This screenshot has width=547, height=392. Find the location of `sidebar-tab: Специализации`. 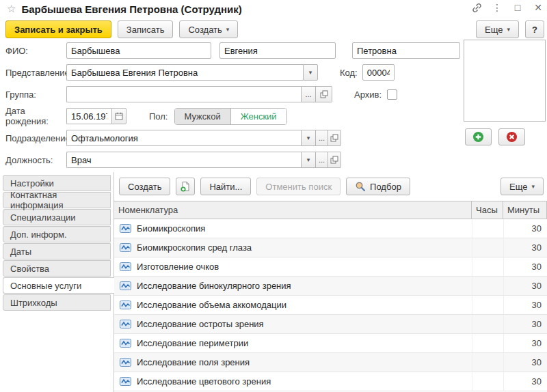

sidebar-tab: Специализации is located at coordinates (57, 217).